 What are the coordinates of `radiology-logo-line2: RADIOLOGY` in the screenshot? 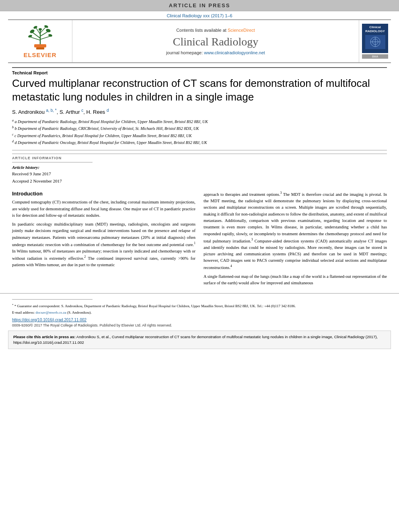 It's located at (375, 31).